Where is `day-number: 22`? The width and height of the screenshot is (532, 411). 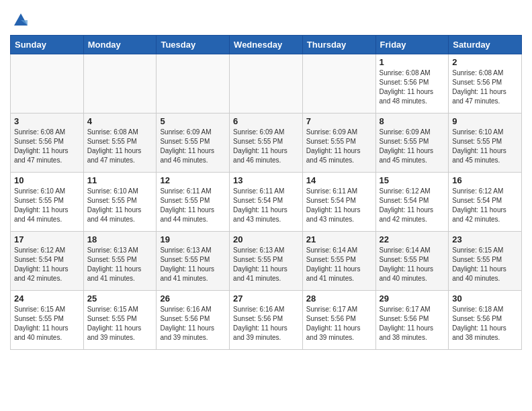 day-number: 22 is located at coordinates (412, 239).